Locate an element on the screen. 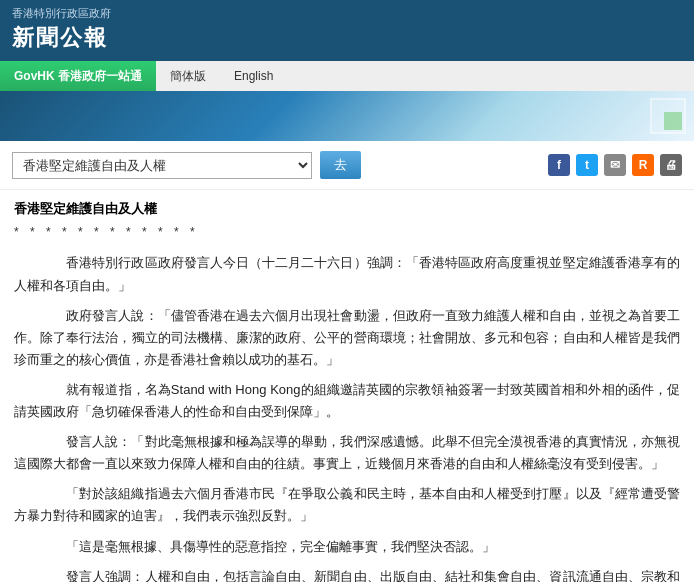 The width and height of the screenshot is (694, 582). print-icon: 🖨 is located at coordinates (671, 165).